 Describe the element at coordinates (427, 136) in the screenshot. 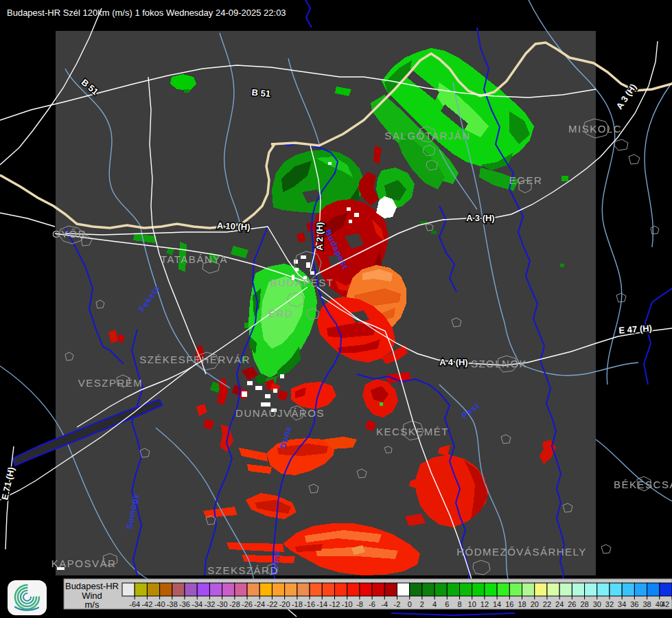

I see `city-label: SALGÓTARJÁN` at that location.